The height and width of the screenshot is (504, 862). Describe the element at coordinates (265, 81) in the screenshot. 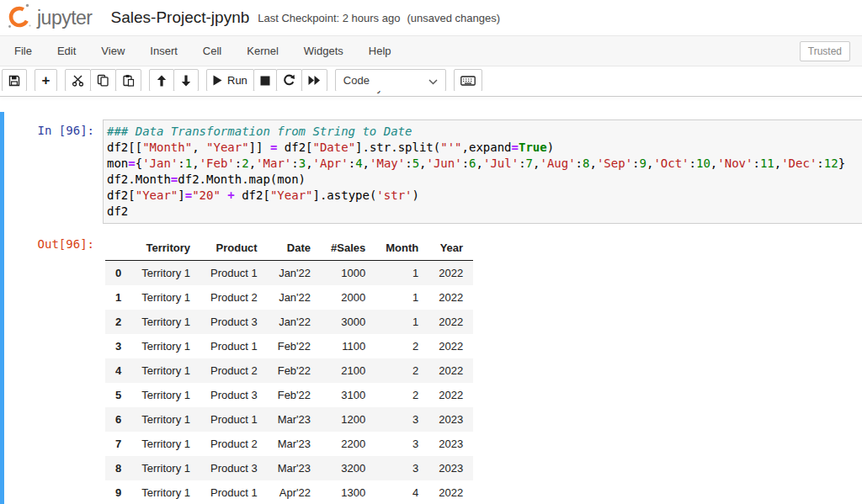

I see `interrupt-kernel-button` at that location.